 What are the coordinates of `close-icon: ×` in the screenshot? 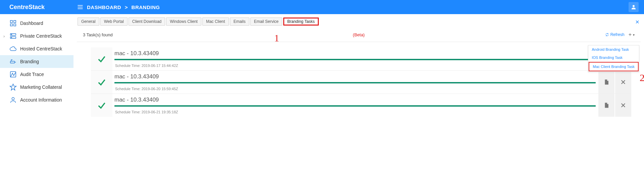 It's located at (637, 22).